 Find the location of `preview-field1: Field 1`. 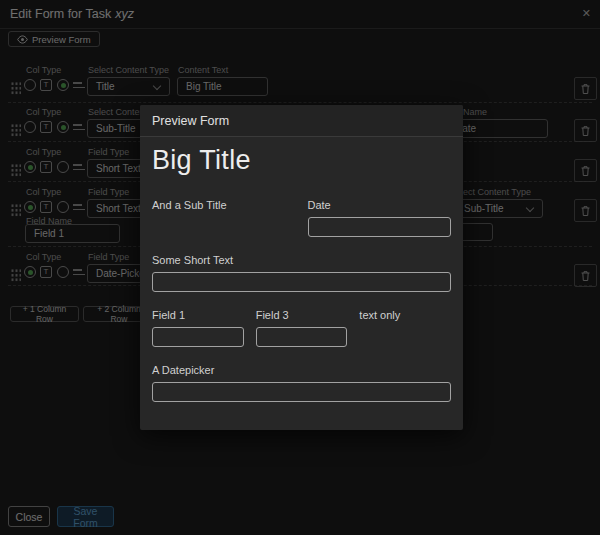

preview-field1: Field 1 is located at coordinates (198, 328).